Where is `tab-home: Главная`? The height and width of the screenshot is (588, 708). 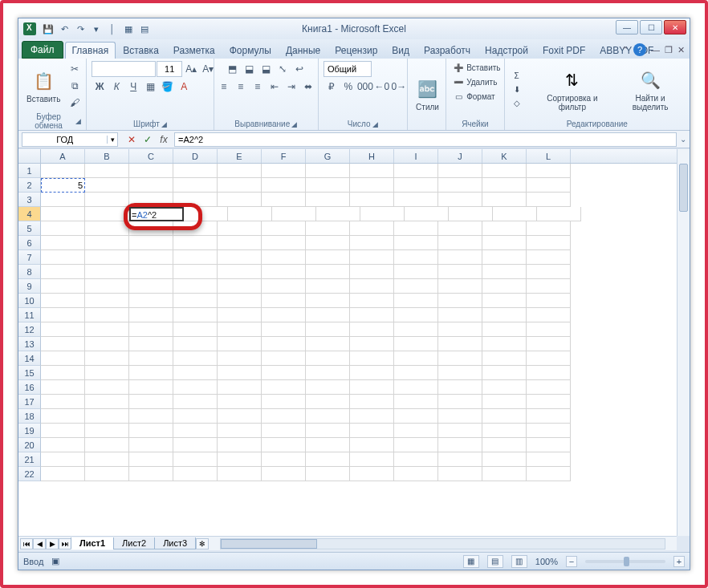 tab-home: Главная is located at coordinates (91, 50).